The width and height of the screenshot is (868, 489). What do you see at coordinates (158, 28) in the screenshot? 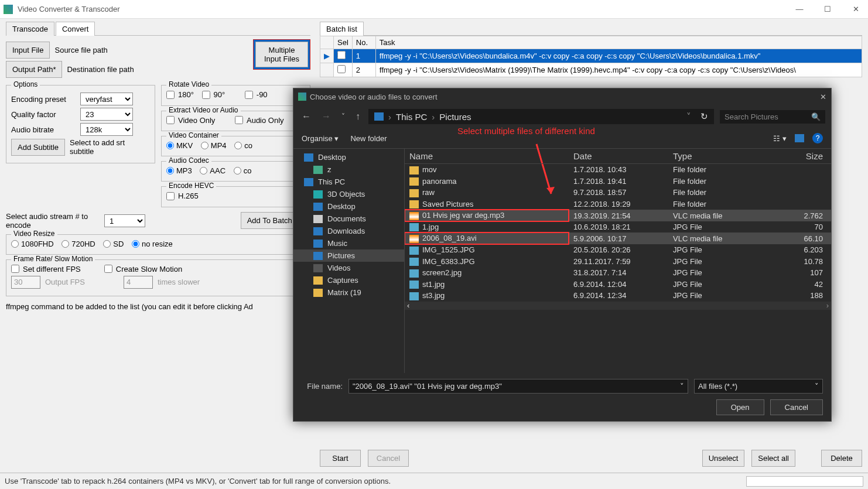
I see `main-tabs: Transcode Convert` at bounding box center [158, 28].